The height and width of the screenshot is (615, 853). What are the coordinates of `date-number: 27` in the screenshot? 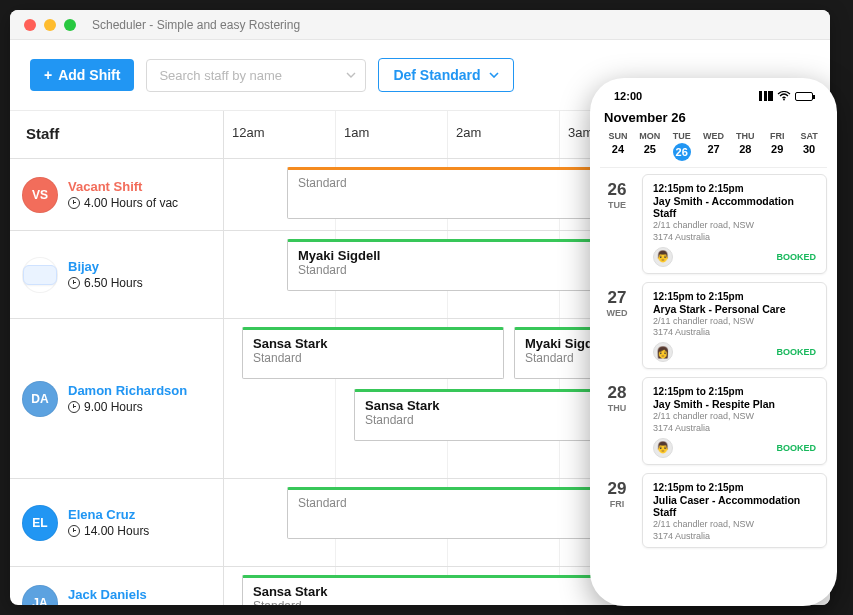 It's located at (617, 298).